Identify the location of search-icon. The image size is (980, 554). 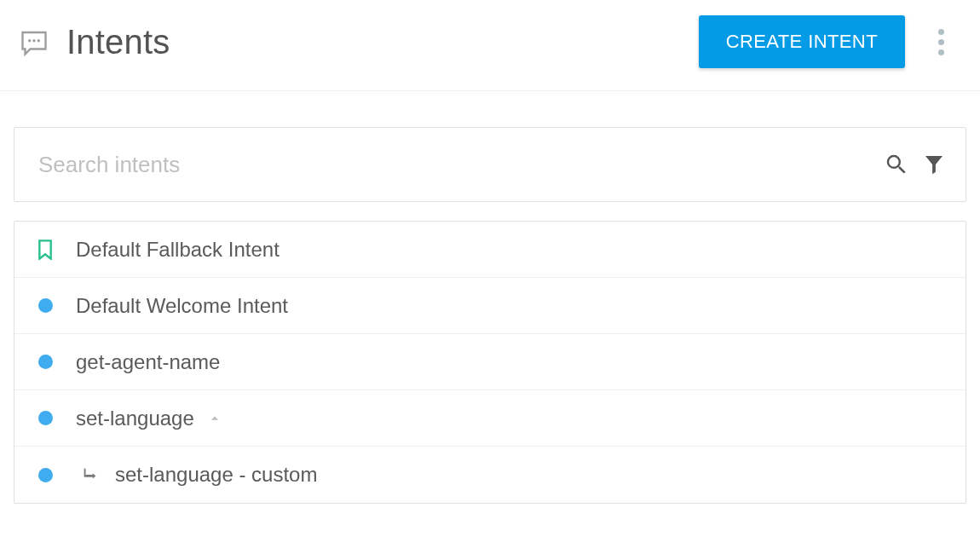
(896, 164).